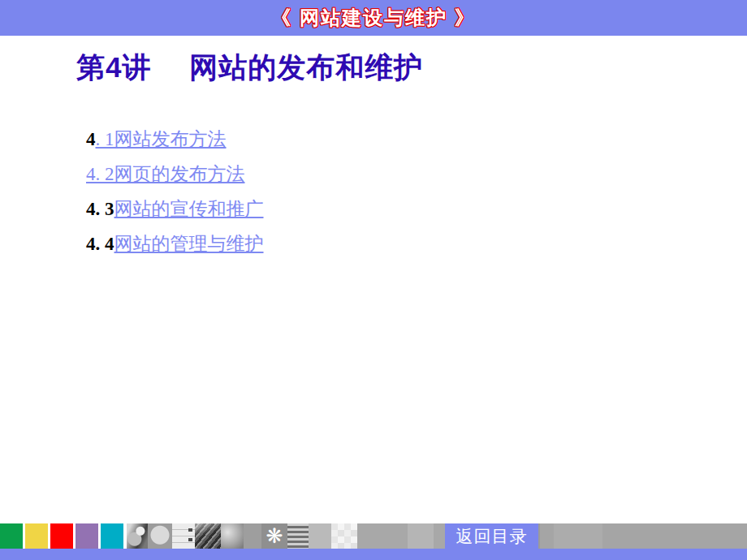 This screenshot has width=747, height=560. I want to click on photo-tile-circle, so click(160, 536).